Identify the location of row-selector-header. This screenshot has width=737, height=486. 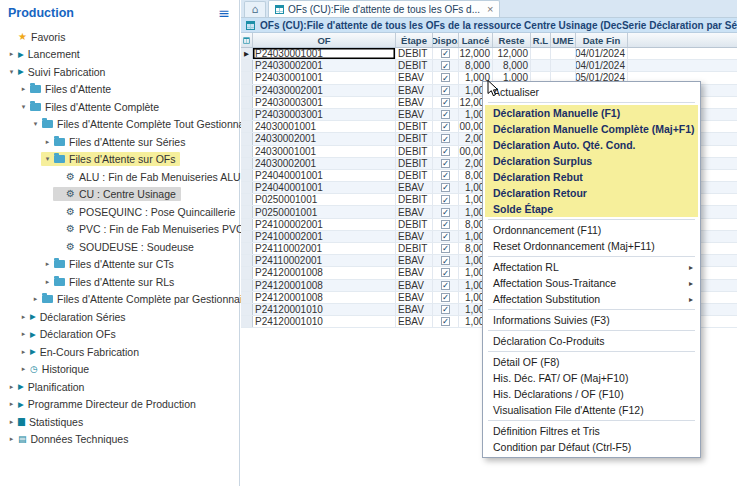
(247, 40).